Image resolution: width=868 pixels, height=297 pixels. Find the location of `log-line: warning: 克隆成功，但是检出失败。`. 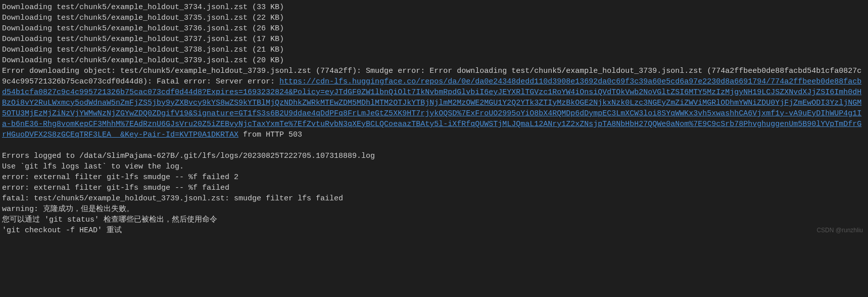

log-line: warning: 克隆成功，但是检出失败。 is located at coordinates (434, 209).